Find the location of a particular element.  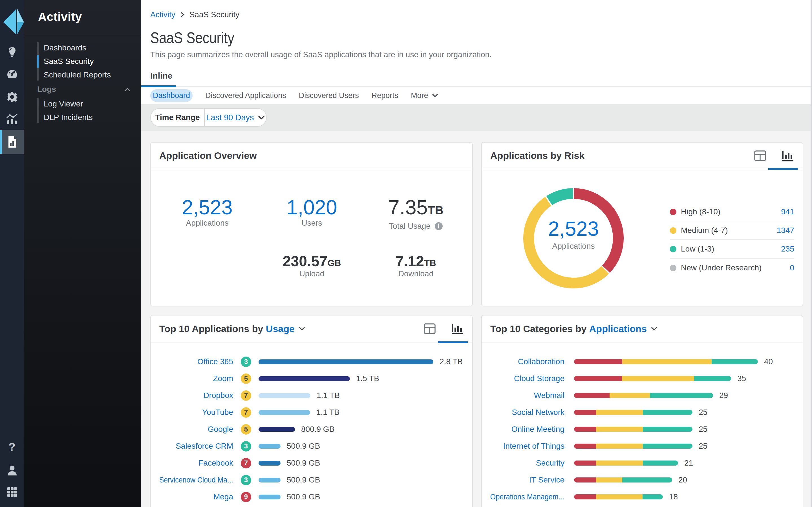

tab-inline: Inline is located at coordinates (161, 76).